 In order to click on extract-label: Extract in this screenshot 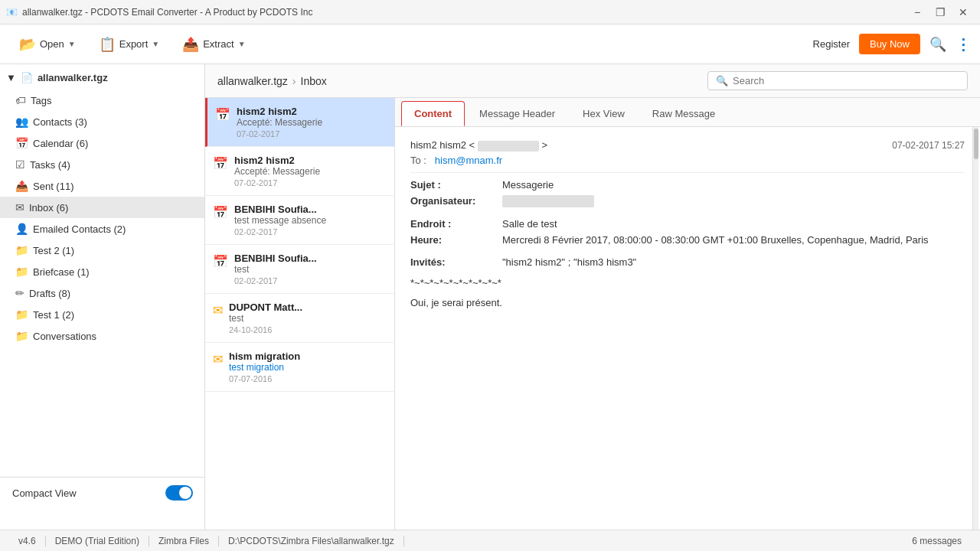, I will do `click(218, 44)`.